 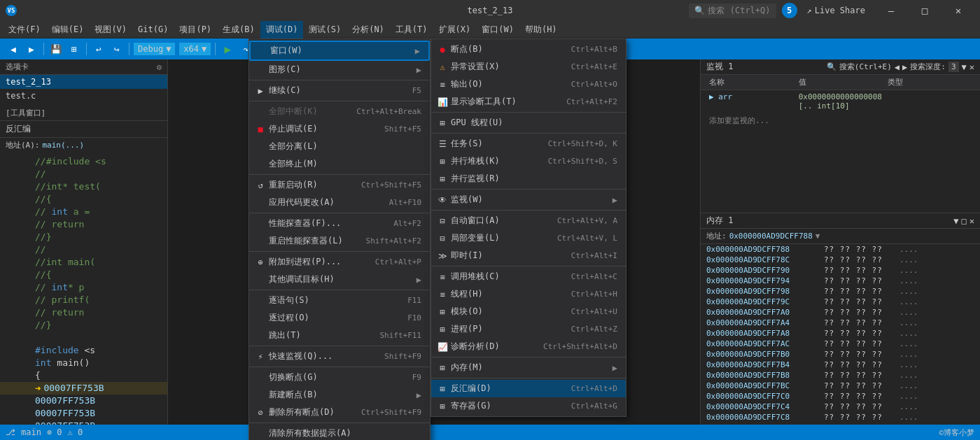 What do you see at coordinates (340, 203) in the screenshot?
I see `debug-menu-apply-code: 应用代码更改(A) Alt+F10` at bounding box center [340, 203].